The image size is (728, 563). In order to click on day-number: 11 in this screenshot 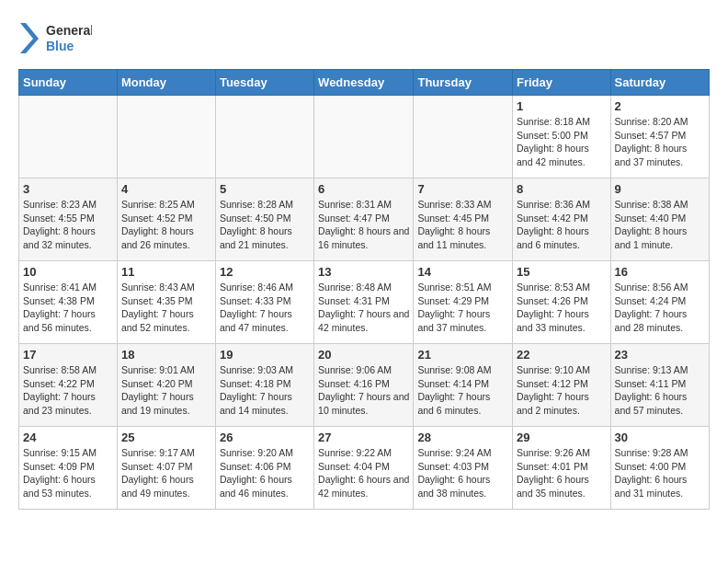, I will do `click(166, 272)`.